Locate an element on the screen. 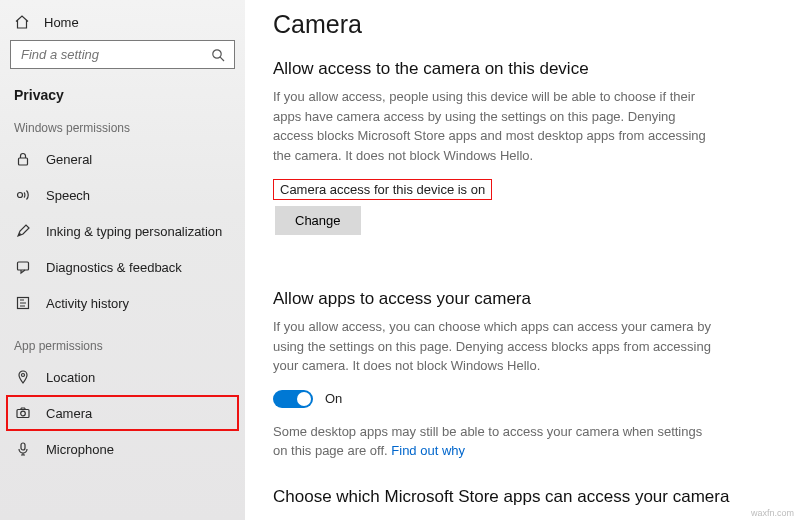 The width and height of the screenshot is (800, 520). home-icon is located at coordinates (22, 22).